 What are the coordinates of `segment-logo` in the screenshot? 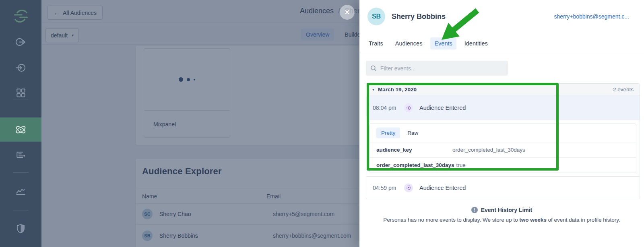 It's located at (21, 16).